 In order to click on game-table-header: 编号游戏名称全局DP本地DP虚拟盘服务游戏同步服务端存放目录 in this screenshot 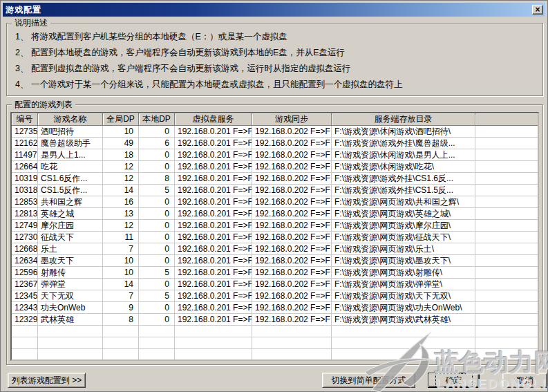, I will do `click(275, 120)`.